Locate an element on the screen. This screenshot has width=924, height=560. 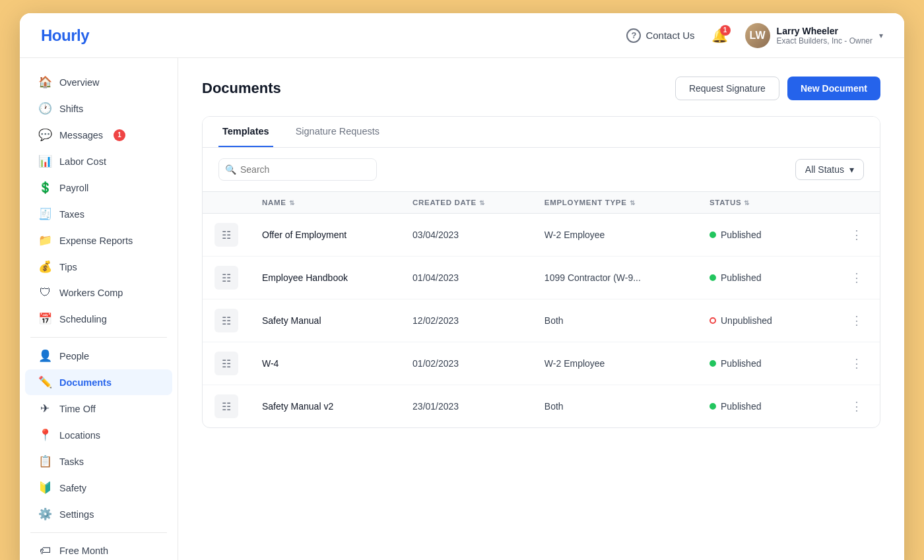
doc-type-cell: Both is located at coordinates (615, 321).